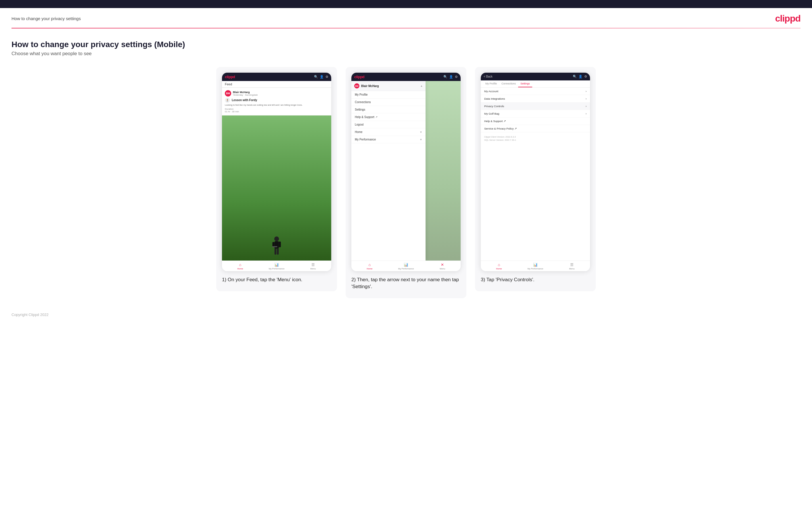  I want to click on page-subtitle: Choose what you want people to see, so click(406, 54).